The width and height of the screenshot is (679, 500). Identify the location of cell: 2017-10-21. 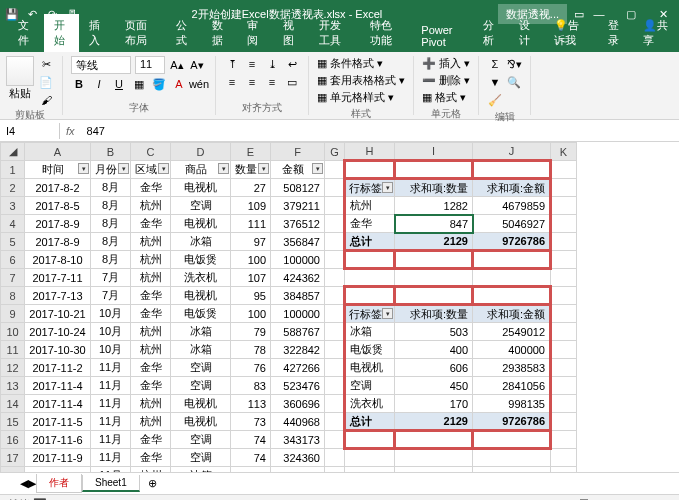
(58, 314).